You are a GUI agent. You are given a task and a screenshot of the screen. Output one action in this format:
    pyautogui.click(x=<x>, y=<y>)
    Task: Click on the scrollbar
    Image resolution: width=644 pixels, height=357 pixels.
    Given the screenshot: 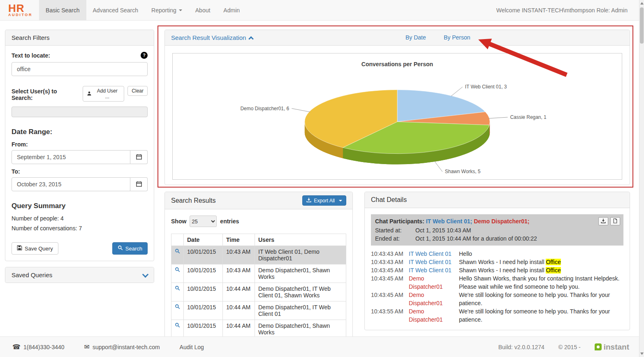 What is the action you would take?
    pyautogui.click(x=642, y=178)
    